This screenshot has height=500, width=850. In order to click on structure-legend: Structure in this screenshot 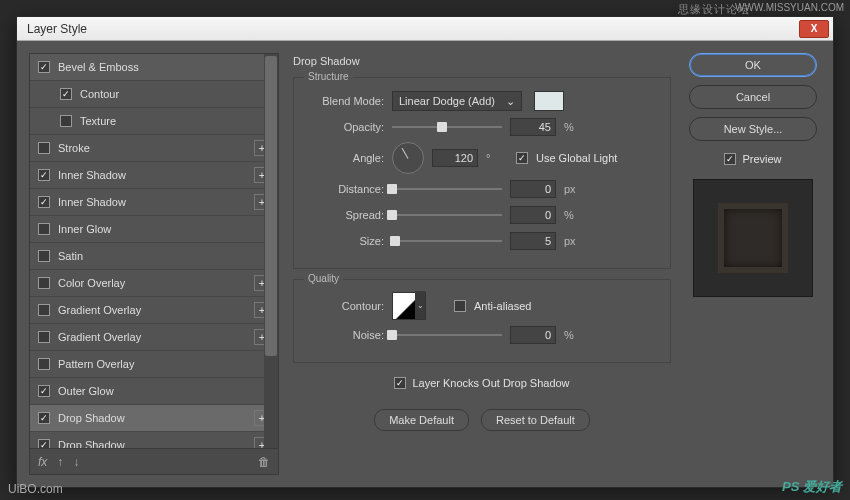, I will do `click(328, 76)`.